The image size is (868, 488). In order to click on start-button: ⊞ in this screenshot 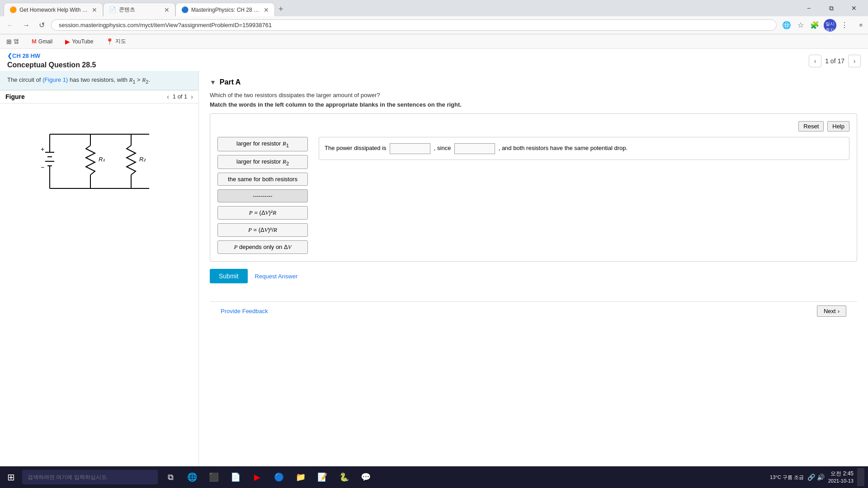, I will do `click(11, 477)`.